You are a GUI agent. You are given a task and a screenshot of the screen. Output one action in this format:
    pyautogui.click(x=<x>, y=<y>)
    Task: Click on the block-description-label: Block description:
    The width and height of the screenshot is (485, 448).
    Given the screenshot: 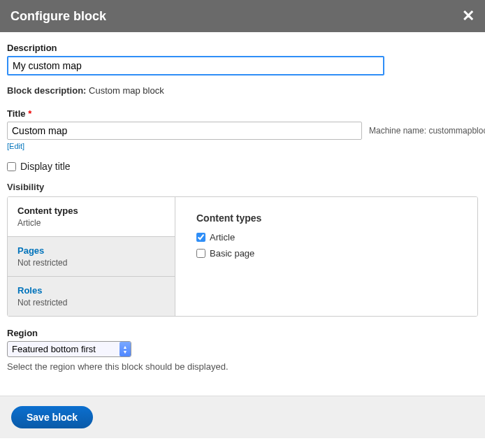 What is the action you would take?
    pyautogui.click(x=46, y=91)
    